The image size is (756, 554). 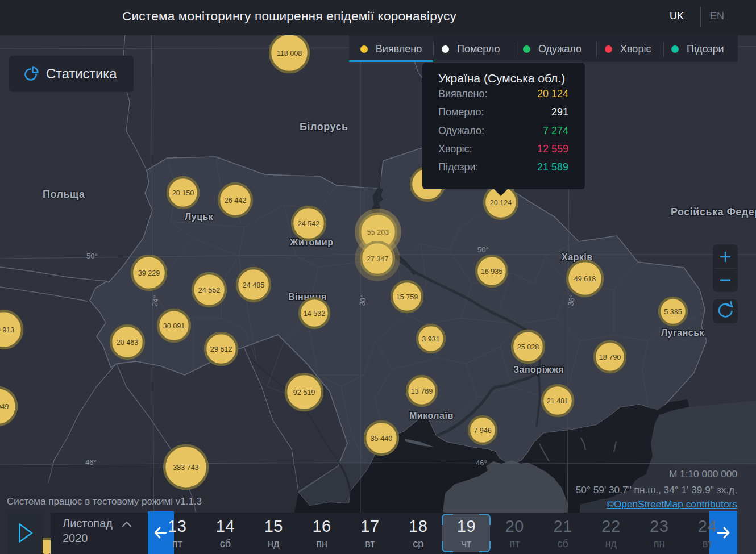 What do you see at coordinates (174, 326) in the screenshot?
I see `svg-text: 30 091` at bounding box center [174, 326].